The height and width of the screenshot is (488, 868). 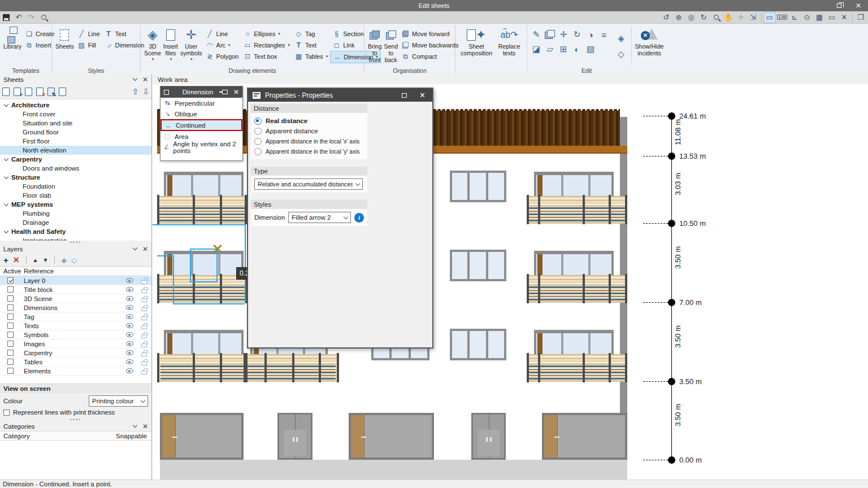 What do you see at coordinates (621, 54) in the screenshot?
I see `solid-view-button: ◇` at bounding box center [621, 54].